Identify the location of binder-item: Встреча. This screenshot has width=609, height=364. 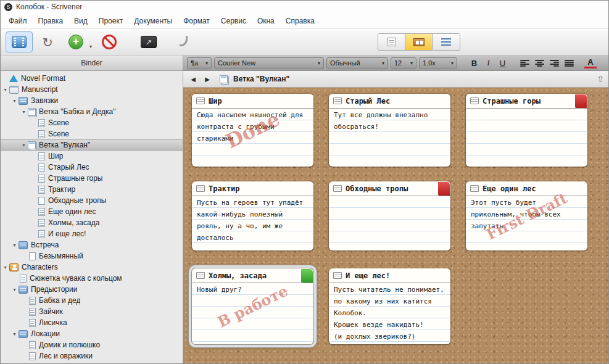
(91, 245).